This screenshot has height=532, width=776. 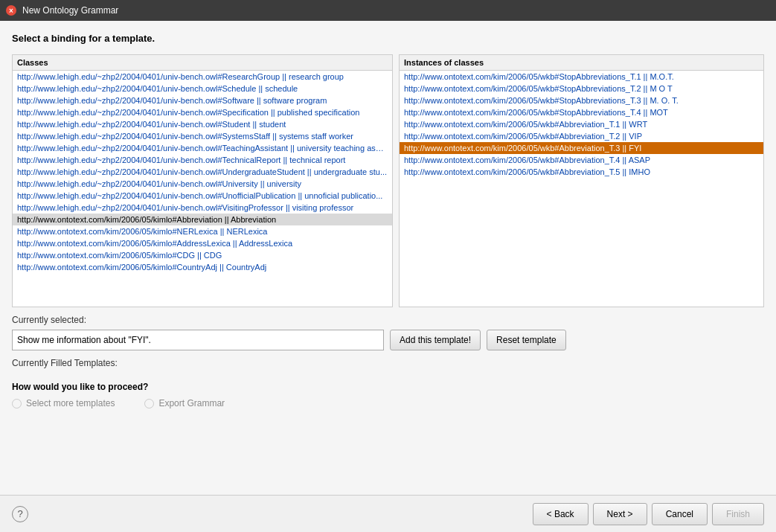 What do you see at coordinates (388, 340) in the screenshot?
I see `template-row: Add this template! Reset template` at bounding box center [388, 340].